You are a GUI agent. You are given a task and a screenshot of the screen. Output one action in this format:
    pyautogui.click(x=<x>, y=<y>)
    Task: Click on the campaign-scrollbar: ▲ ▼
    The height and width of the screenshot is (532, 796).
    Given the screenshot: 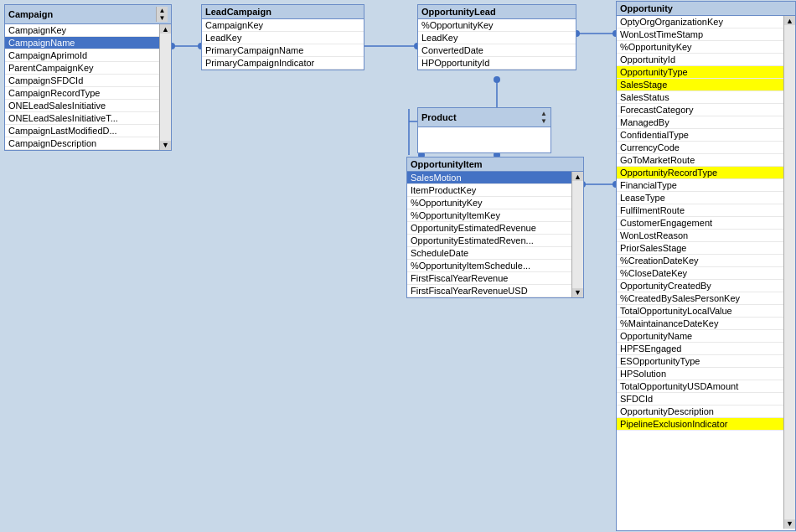 What is the action you would take?
    pyautogui.click(x=165, y=87)
    